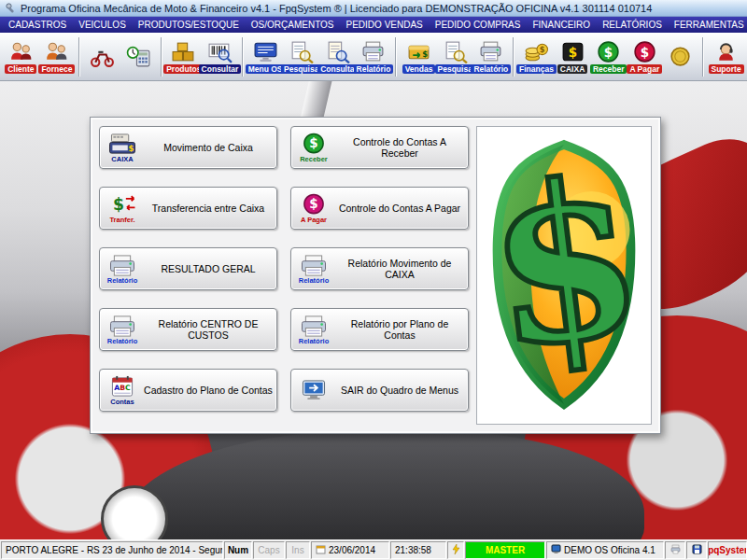  Describe the element at coordinates (208, 147) in the screenshot. I see `button-label: Movimento de Caixa` at that location.